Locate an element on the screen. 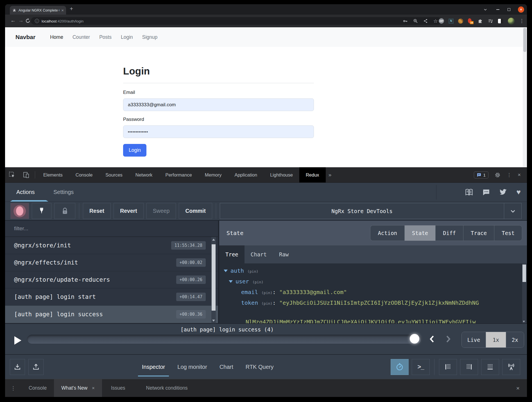 This screenshot has height=402, width=532. password-key-icon is located at coordinates (405, 21).